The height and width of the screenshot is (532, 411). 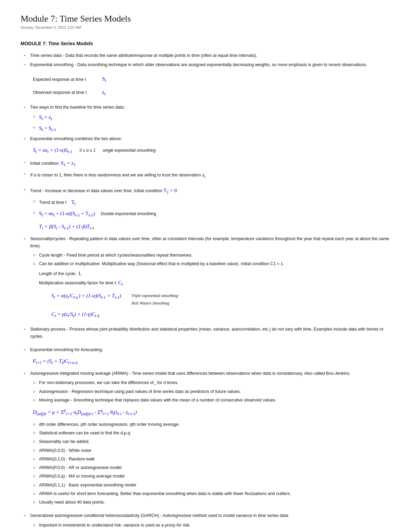 I want to click on list-item: ○ ARIMA(0,0,0) - White noise, so click(x=206, y=451).